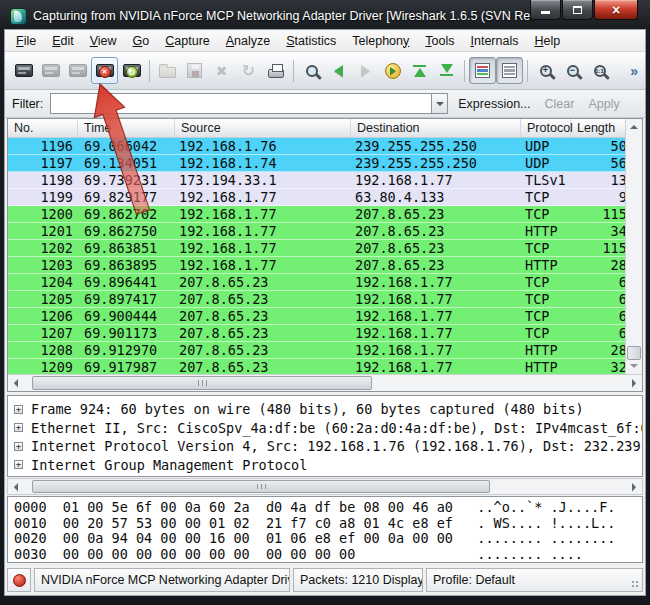 This screenshot has width=650, height=605. Describe the element at coordinates (510, 70) in the screenshot. I see `autoscroll-button` at that location.